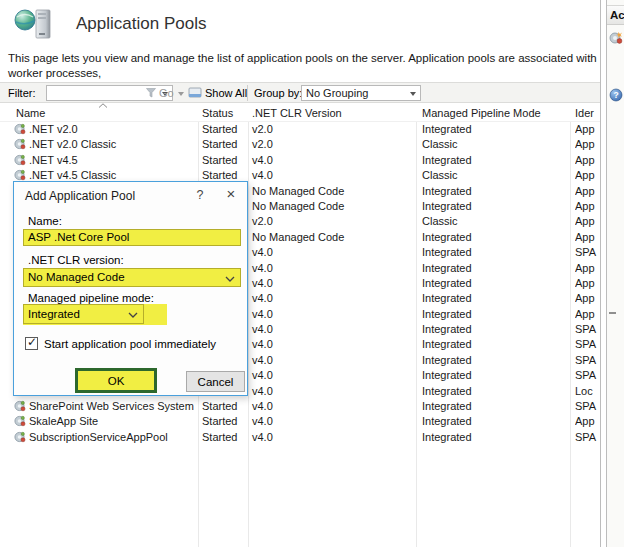 The width and height of the screenshot is (624, 547). I want to click on pool-identity: Loc, so click(588, 391).